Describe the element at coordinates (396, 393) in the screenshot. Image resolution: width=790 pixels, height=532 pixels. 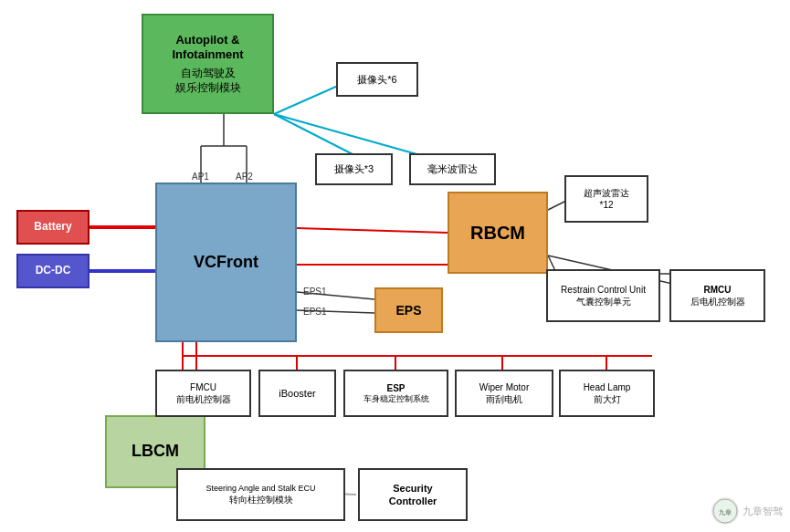
I see `esp-box: ESP 车身稳定控制系统` at that location.